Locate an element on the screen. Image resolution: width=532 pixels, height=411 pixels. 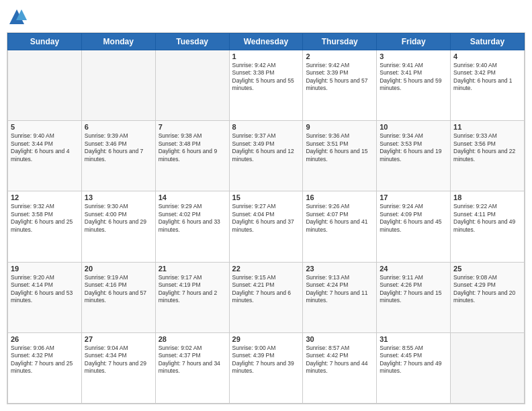
day-number: 6 is located at coordinates (118, 127).